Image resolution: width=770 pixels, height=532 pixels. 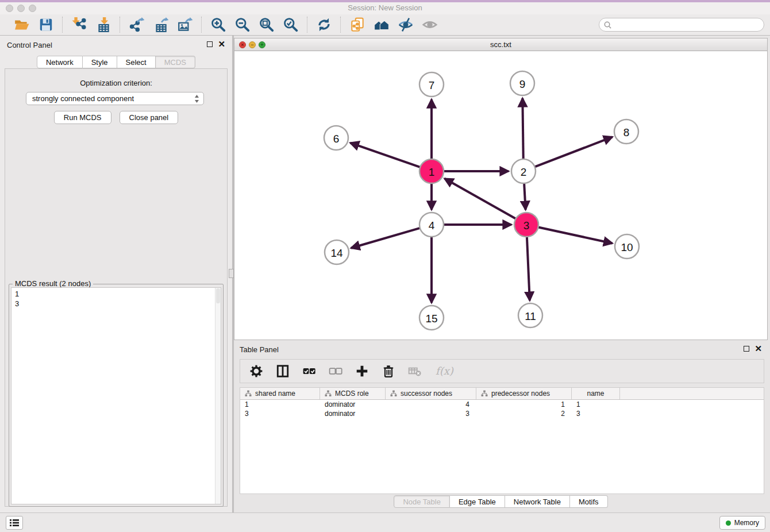 I want to click on float-table-panel-icon, so click(x=746, y=349).